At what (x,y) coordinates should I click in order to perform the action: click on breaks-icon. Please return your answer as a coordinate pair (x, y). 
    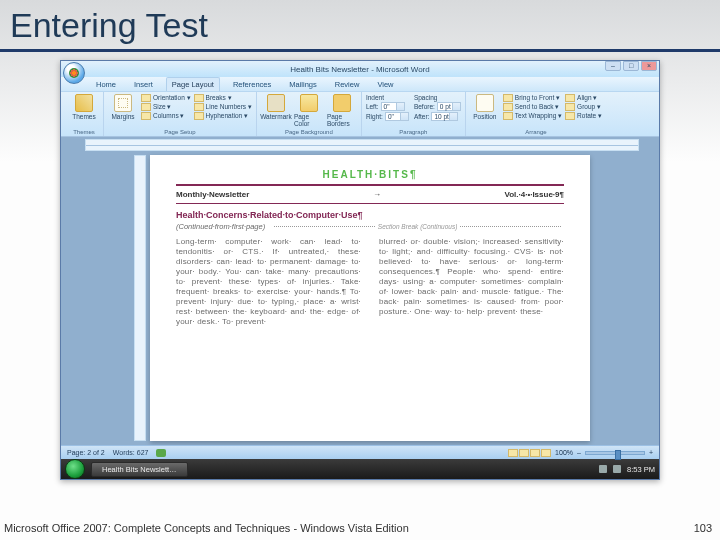
    Looking at the image, I should click on (199, 98).